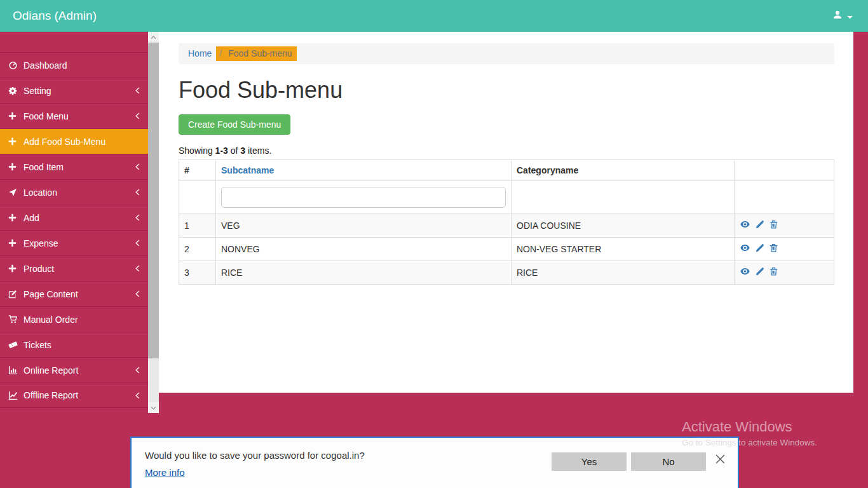 This screenshot has width=868, height=488. Describe the element at coordinates (74, 294) in the screenshot. I see `sidebar-item-page-content: Page Content` at that location.